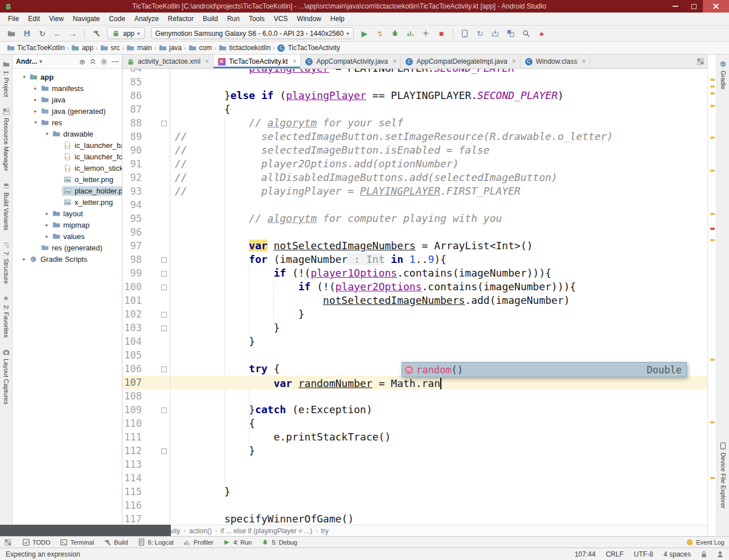  Describe the element at coordinates (200, 48) in the screenshot. I see `nav-com: com` at that location.